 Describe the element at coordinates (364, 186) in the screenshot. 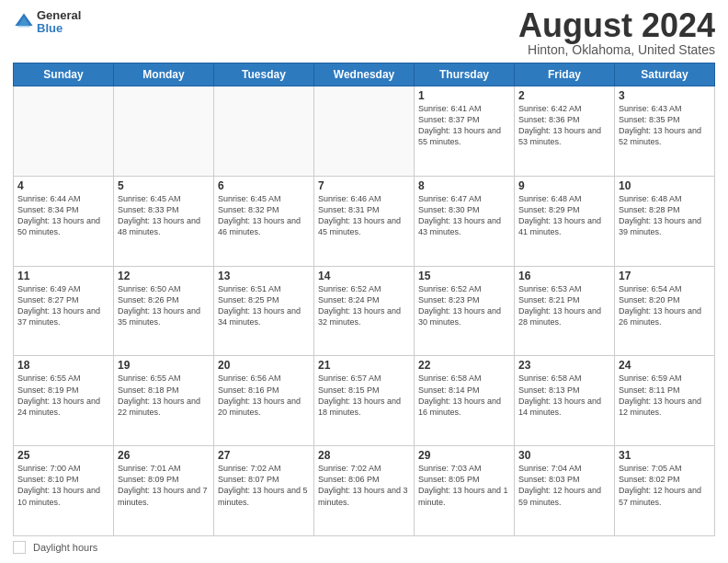

I see `day-number: 7` at that location.